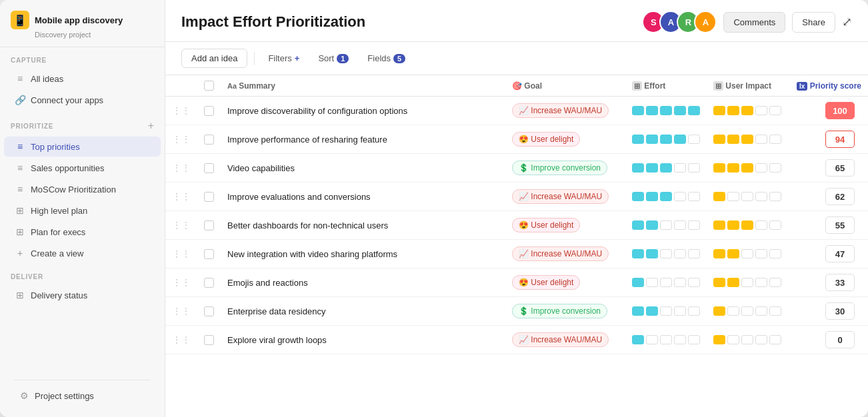 This screenshot has height=417, width=868. I want to click on table-header-row: Aa Summary 🎯 Goal ⊞ Effort ⊞, so click(517, 86).